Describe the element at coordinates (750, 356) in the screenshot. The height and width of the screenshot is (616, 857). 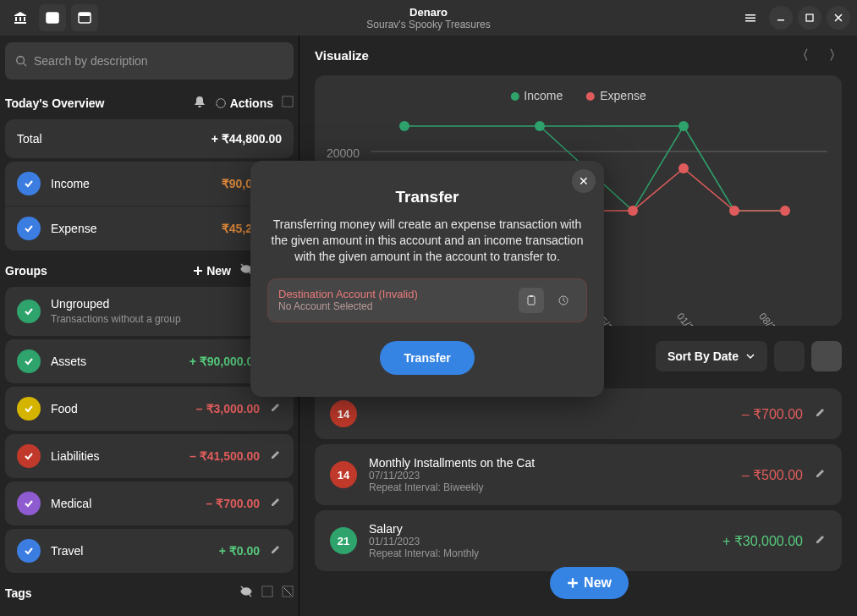
I see `chevron-down-icon` at that location.